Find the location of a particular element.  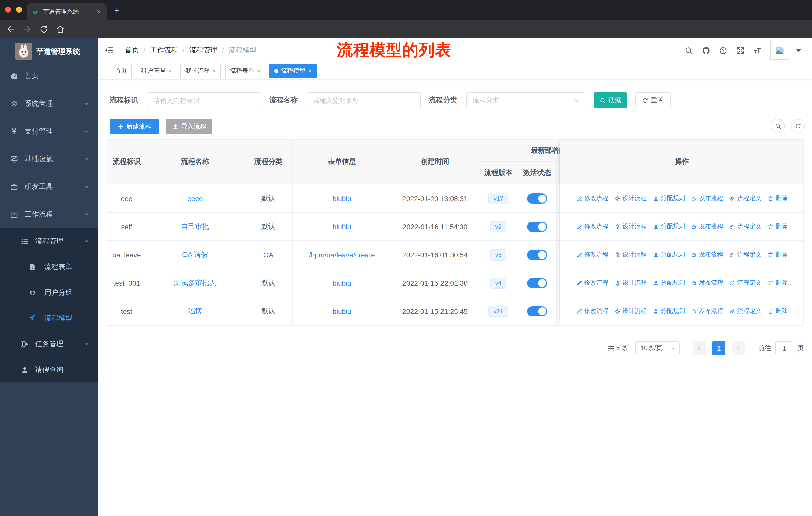

text-size-icon is located at coordinates (757, 51).